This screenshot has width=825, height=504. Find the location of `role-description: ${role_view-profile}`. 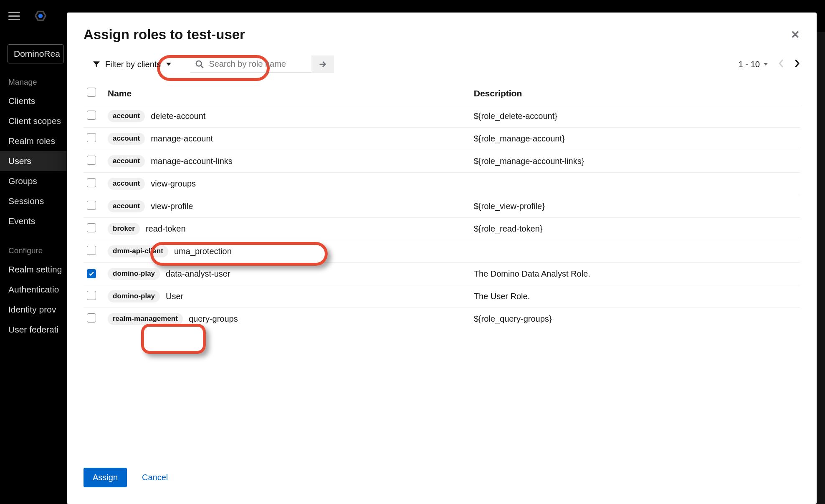

role-description: ${role_view-profile} is located at coordinates (635, 207).